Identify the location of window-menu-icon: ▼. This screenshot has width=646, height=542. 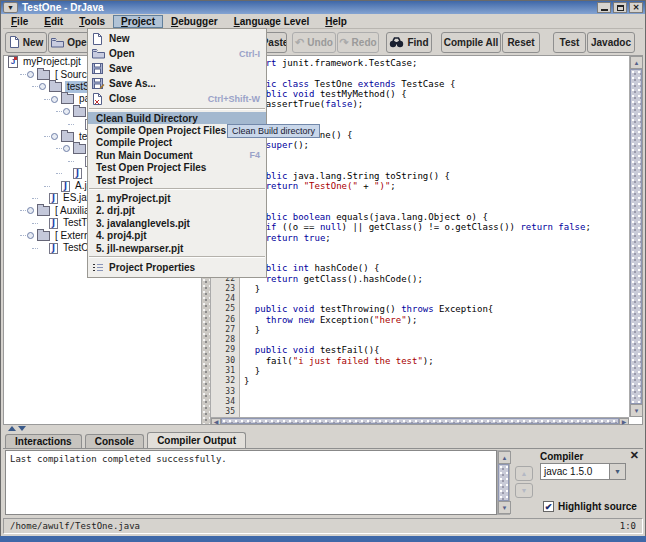
(10, 8).